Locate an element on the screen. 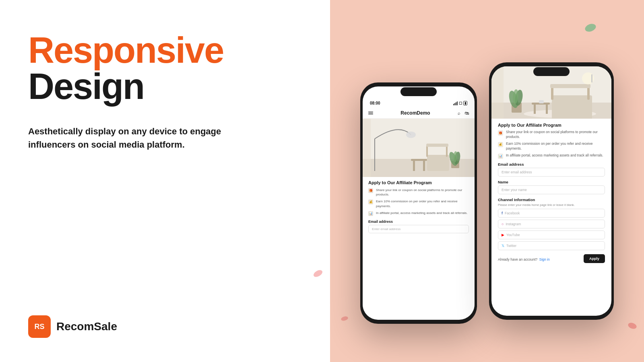 This screenshot has width=644, height=362. search-icon: ⌕ is located at coordinates (459, 113).